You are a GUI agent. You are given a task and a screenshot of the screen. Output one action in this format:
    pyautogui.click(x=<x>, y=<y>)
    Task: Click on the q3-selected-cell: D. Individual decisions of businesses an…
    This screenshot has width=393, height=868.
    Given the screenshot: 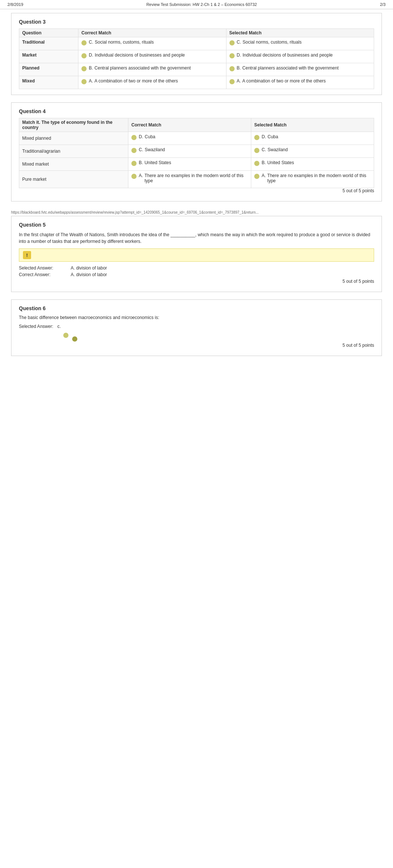 What is the action you would take?
    pyautogui.click(x=300, y=57)
    